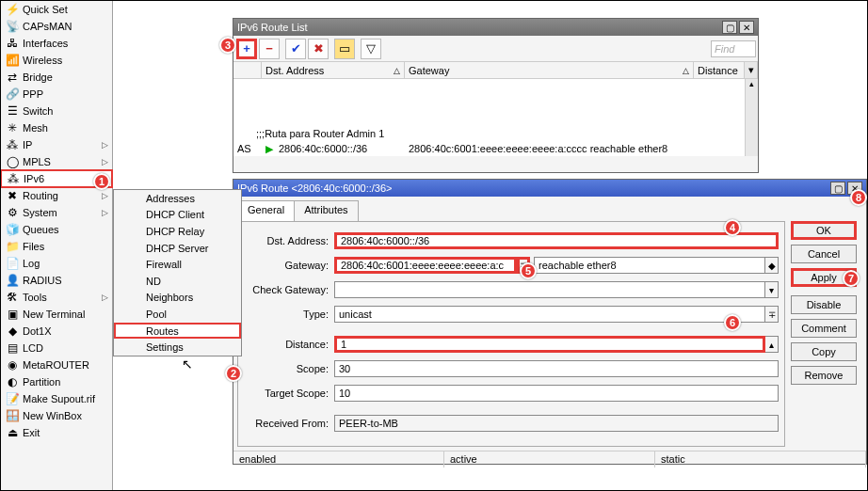 Image resolution: width=868 pixels, height=491 pixels. What do you see at coordinates (269, 49) in the screenshot?
I see `remove-button: −` at bounding box center [269, 49].